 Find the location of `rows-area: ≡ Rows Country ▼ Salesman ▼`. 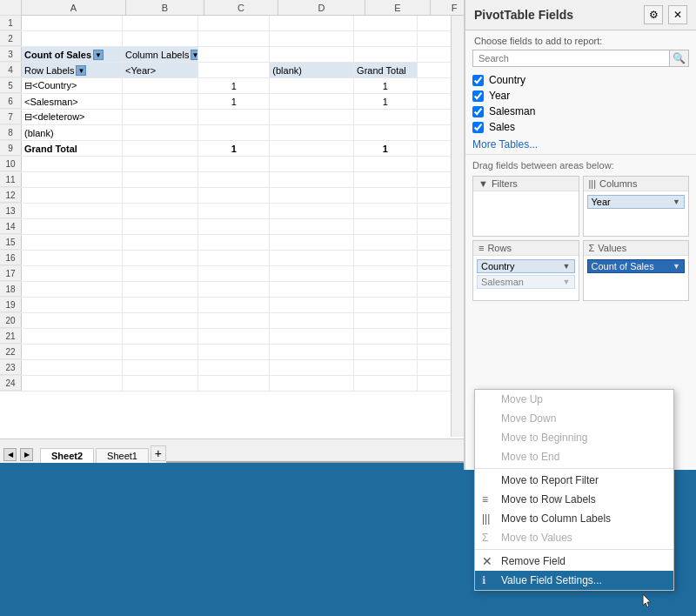

rows-area: ≡ Rows Country ▼ Salesman ▼ is located at coordinates (525, 271).